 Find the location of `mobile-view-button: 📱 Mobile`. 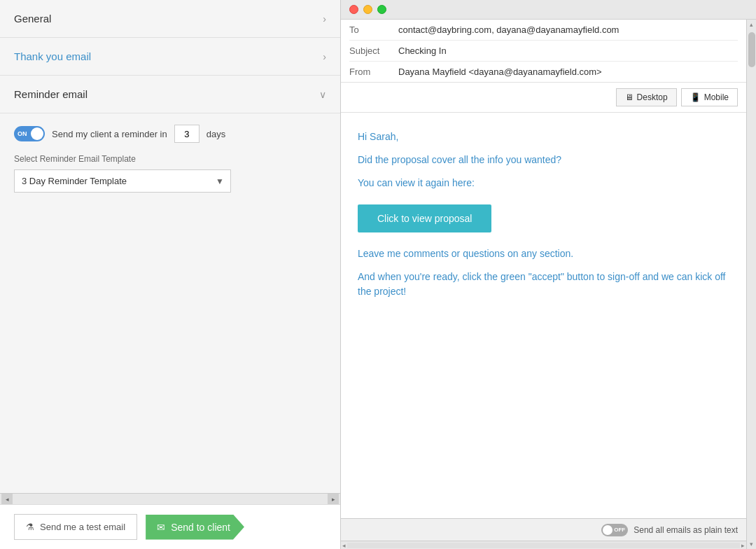

mobile-view-button: 📱 Mobile is located at coordinates (710, 97).